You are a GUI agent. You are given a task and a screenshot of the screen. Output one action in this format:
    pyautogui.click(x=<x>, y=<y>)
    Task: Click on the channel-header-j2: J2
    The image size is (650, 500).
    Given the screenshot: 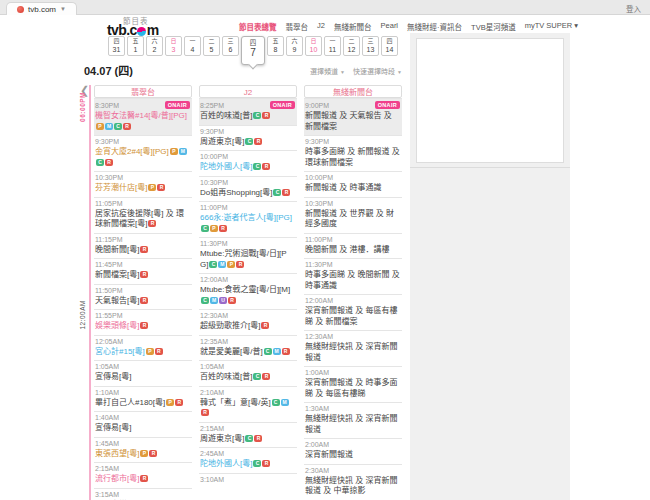 What is the action you would take?
    pyautogui.click(x=248, y=92)
    